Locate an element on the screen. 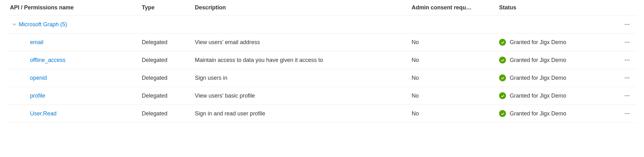 The width and height of the screenshot is (644, 157). permission-description: View users' basic profile is located at coordinates (303, 96).